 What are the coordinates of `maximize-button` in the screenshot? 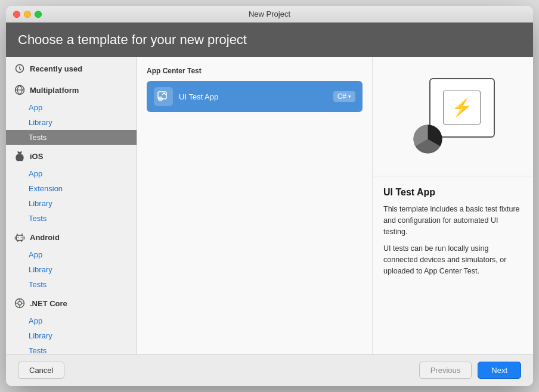 It's located at (38, 14).